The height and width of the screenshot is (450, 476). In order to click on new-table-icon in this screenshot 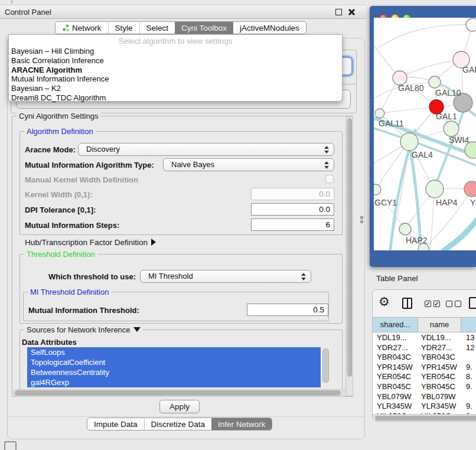, I will do `click(472, 303)`.